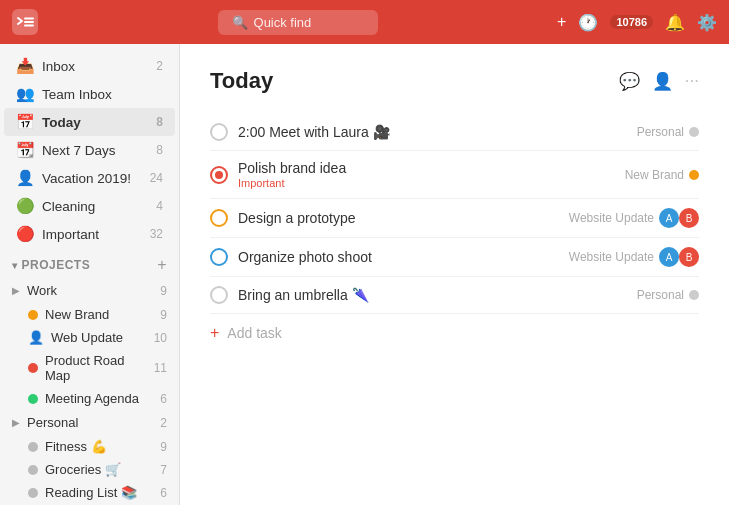 This screenshot has width=729, height=505. I want to click on task-tags-4: Website Update A B, so click(634, 257).